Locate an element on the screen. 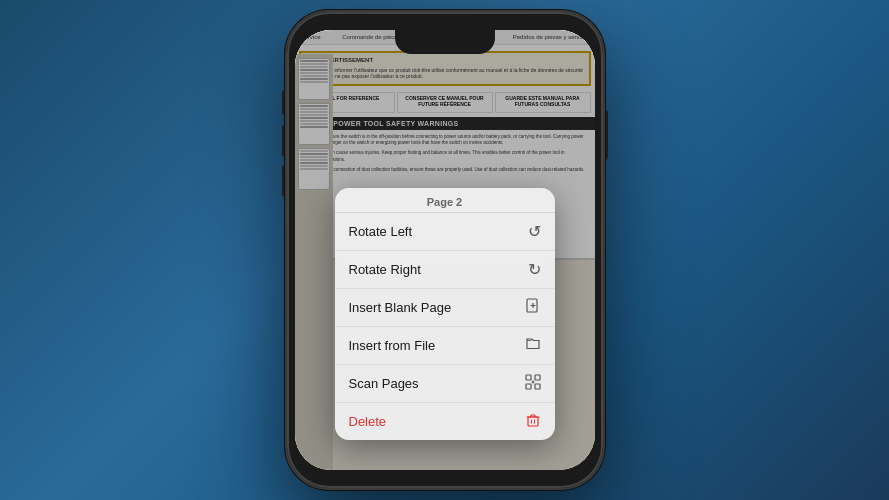  menu-item-scan-pages-label: Scan Pages is located at coordinates (384, 384).